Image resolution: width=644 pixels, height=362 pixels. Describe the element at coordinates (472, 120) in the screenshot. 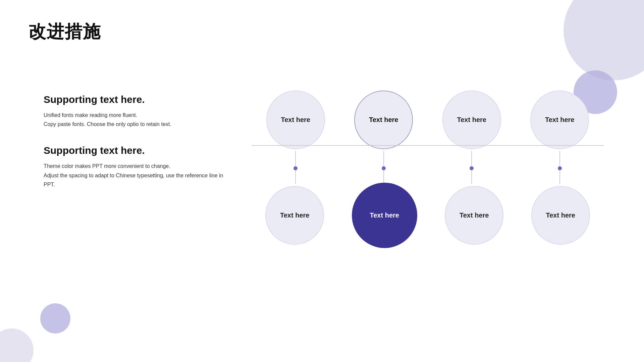

I see `top-bubble-3: Text here` at that location.